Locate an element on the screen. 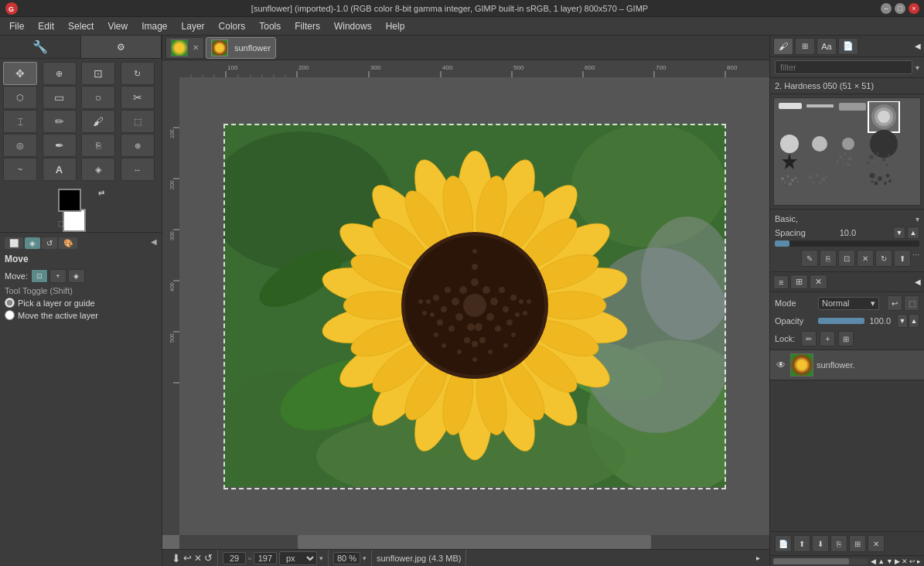 The image size is (924, 566). opt-tab-history: ↺ is located at coordinates (49, 243).